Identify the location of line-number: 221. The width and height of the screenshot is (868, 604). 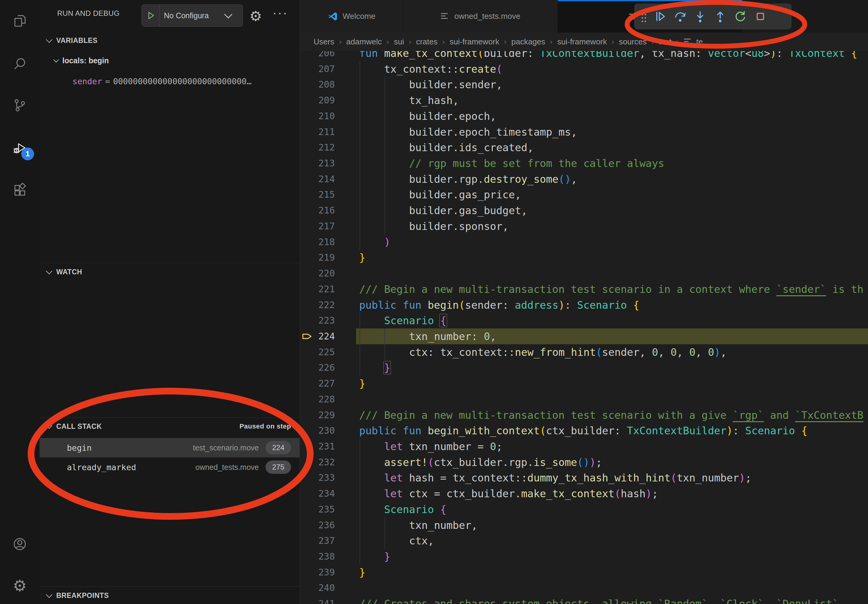
(318, 289).